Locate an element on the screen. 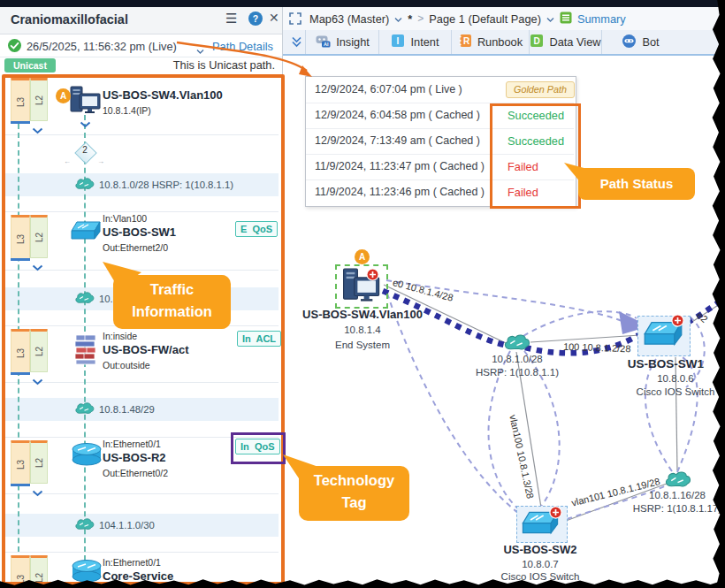 The image size is (725, 588). node-type-sw1: Cisco IOS Switch is located at coordinates (667, 392).